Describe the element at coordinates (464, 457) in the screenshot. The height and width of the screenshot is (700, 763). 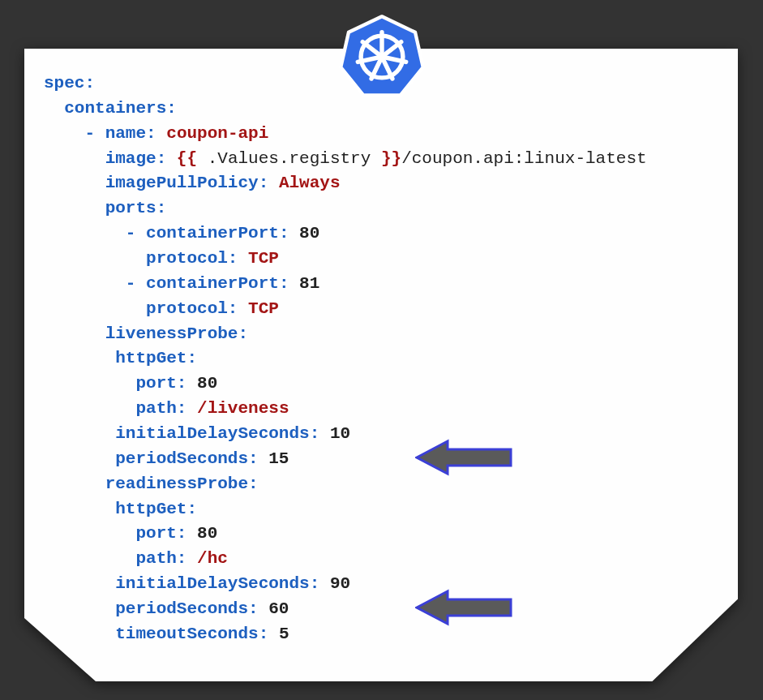
I see `annotation-arrow-liveness` at that location.